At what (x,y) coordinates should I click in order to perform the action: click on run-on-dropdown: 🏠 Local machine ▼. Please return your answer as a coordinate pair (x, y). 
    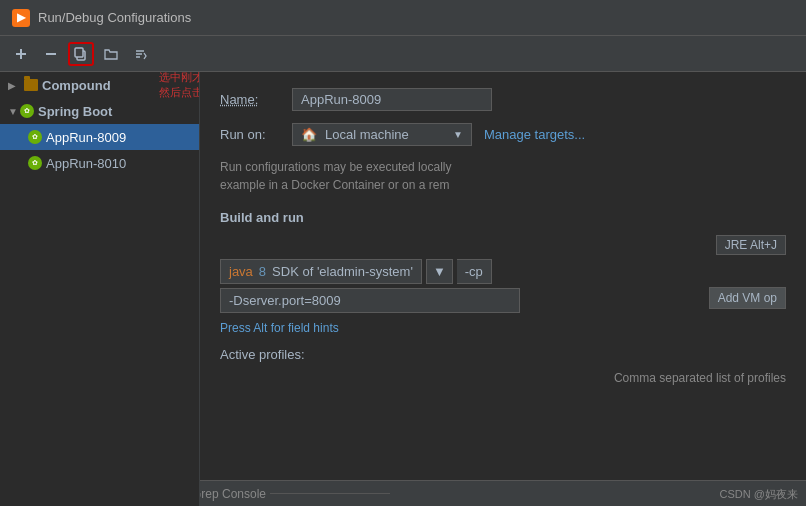
    Looking at the image, I should click on (382, 134).